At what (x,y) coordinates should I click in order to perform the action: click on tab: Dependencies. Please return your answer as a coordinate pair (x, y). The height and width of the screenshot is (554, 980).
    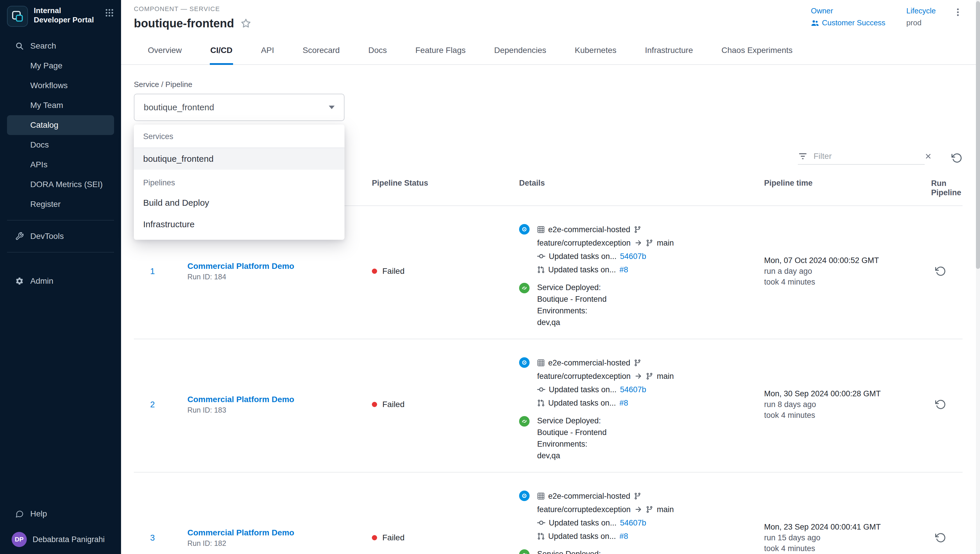
    Looking at the image, I should click on (520, 52).